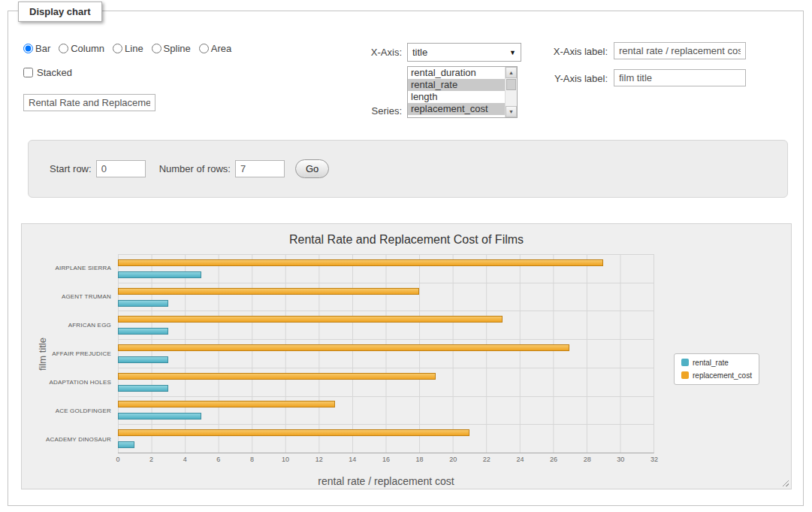 The width and height of the screenshot is (812, 512). I want to click on y-category-label: AGENT TRUMAN, so click(86, 297).